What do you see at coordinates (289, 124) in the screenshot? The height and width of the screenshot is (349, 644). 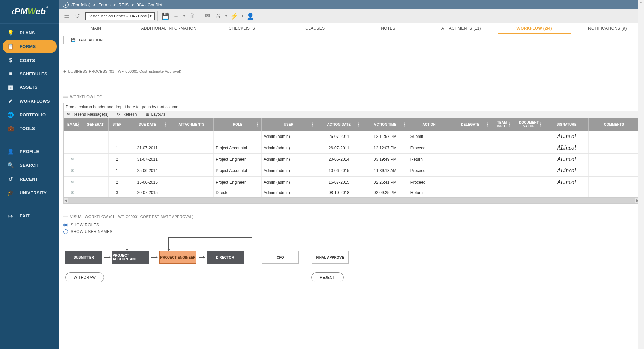 I see `col-user: USER⋮` at bounding box center [289, 124].